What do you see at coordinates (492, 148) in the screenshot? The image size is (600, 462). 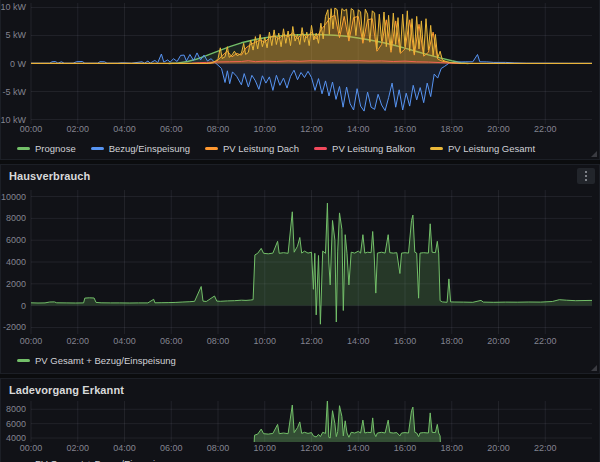 I see `legend-label: PV Leistung Gesamt` at bounding box center [492, 148].